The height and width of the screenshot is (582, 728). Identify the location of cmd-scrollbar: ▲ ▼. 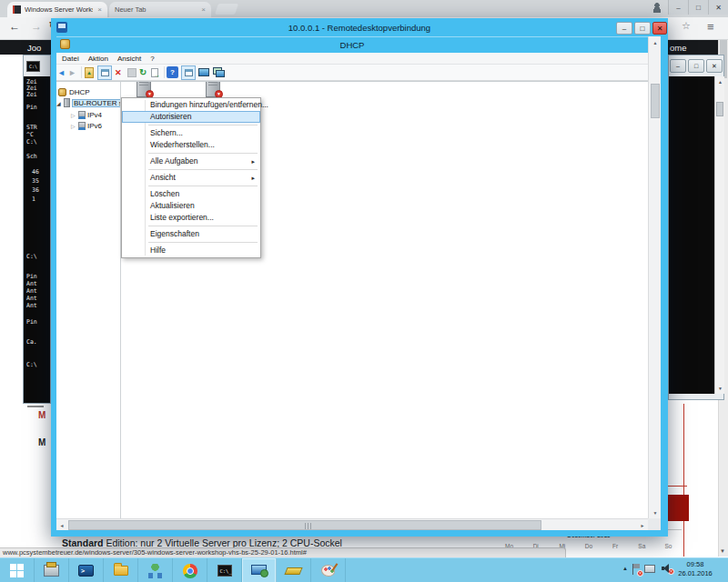
(719, 235).